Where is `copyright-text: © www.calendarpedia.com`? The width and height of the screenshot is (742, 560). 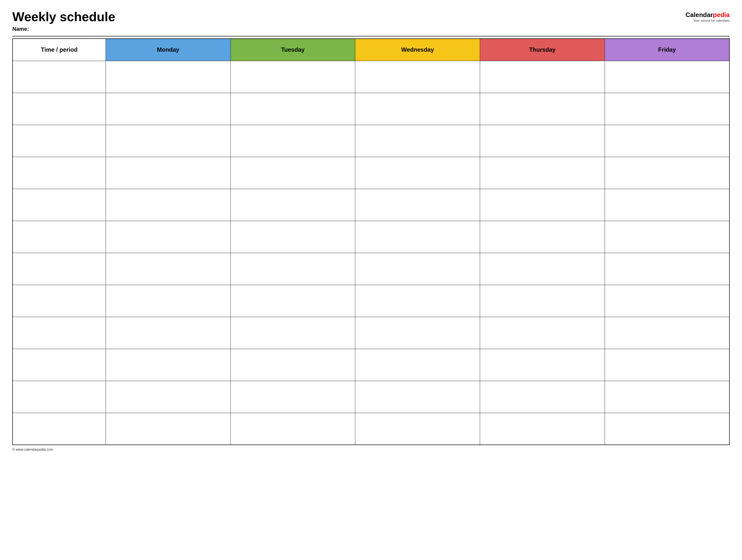 copyright-text: © www.calendarpedia.com is located at coordinates (33, 449).